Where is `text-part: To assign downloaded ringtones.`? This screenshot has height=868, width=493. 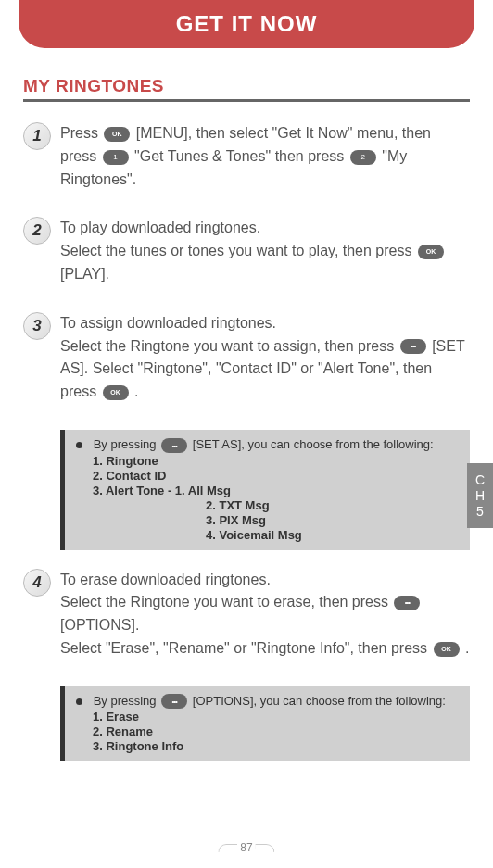 text-part: To assign downloaded ringtones. is located at coordinates (169, 322).